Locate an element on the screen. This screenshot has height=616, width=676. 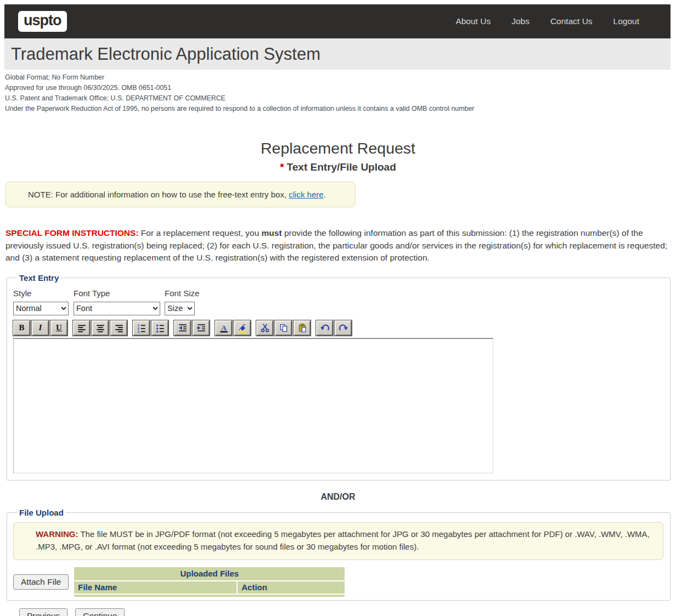
font-size-select: Size is located at coordinates (180, 308).